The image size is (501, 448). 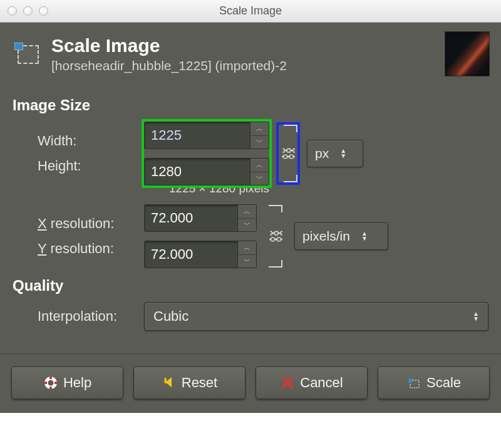 I want to click on cancel-button: Cancel, so click(x=312, y=383).